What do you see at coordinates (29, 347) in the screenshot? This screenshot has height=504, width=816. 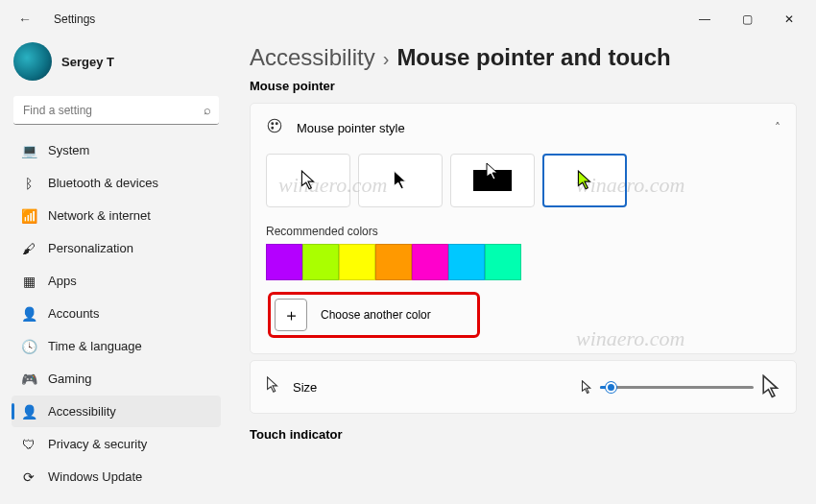 I see `nav-icon: 🕓` at bounding box center [29, 347].